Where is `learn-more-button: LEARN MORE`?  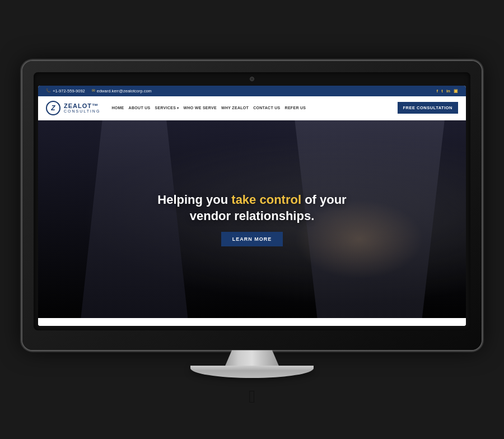
learn-more-button: LEARN MORE is located at coordinates (252, 239).